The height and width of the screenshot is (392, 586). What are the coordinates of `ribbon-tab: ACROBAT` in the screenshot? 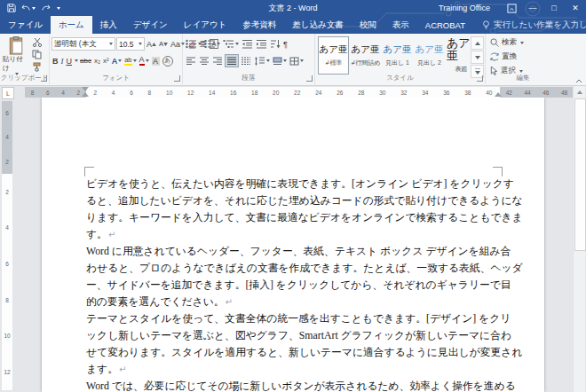 It's located at (446, 25).